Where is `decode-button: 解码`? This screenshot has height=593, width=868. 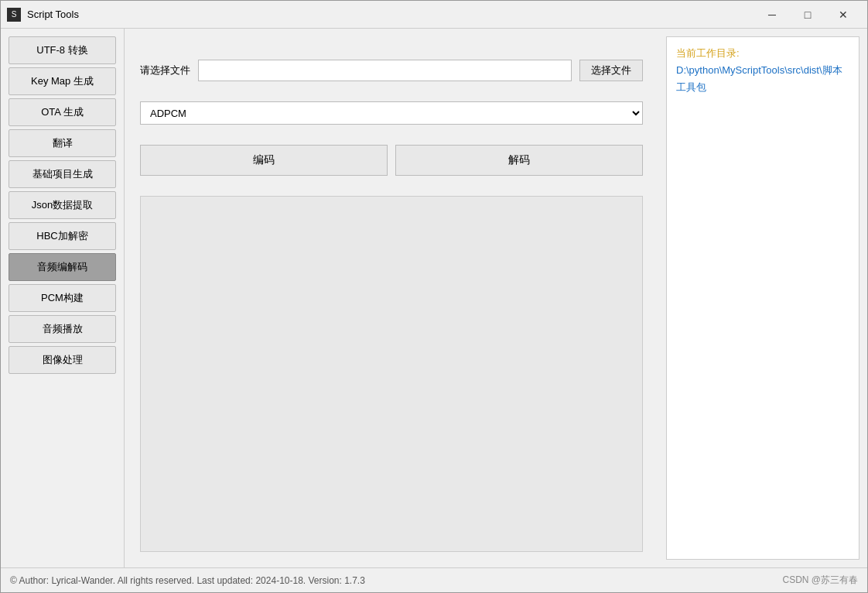
decode-button: 解码 is located at coordinates (519, 160).